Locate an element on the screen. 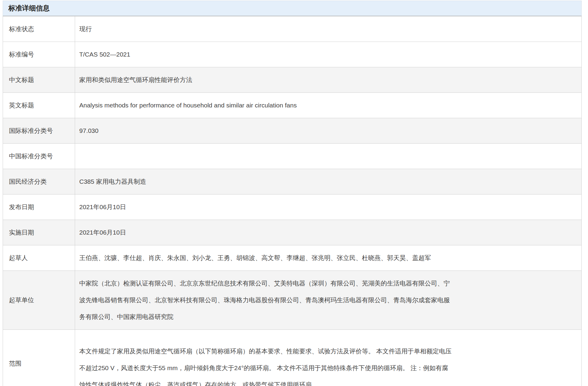  row-value: C385 家用电力器具制造 is located at coordinates (266, 182).